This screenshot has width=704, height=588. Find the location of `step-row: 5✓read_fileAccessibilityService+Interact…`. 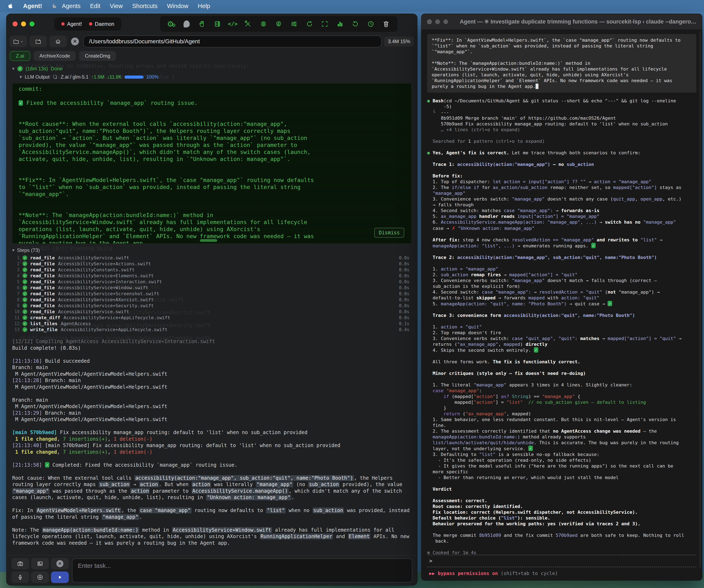

step-row: 5✓read_fileAccessibilityService+Interact… is located at coordinates (212, 282).